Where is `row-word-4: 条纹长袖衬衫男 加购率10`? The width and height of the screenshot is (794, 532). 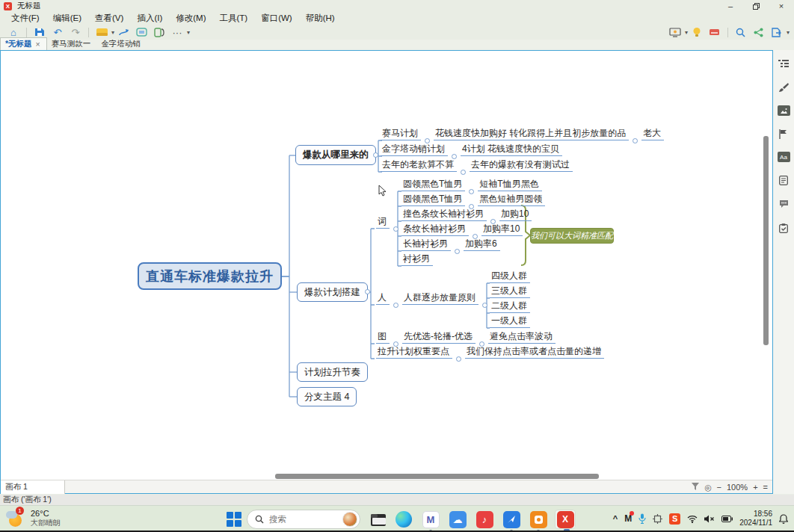 row-word-4: 条纹长袖衬衫男 加购率10 is located at coordinates (462, 230).